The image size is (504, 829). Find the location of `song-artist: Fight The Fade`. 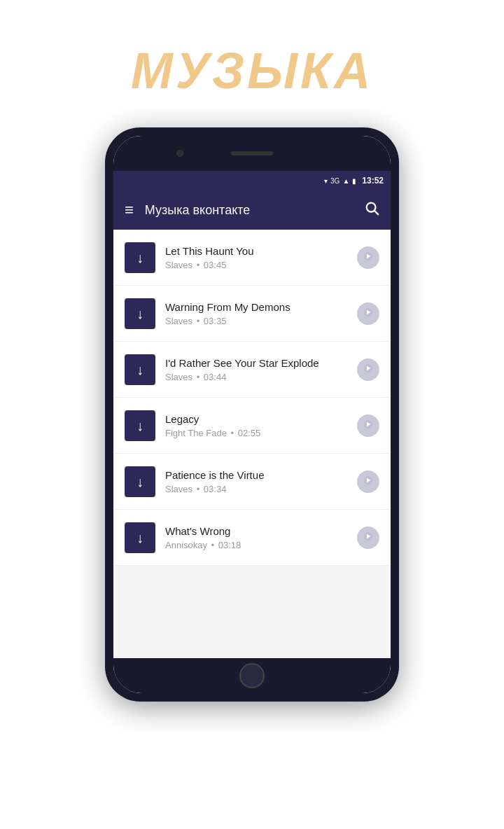

song-artist: Fight The Fade is located at coordinates (196, 433).